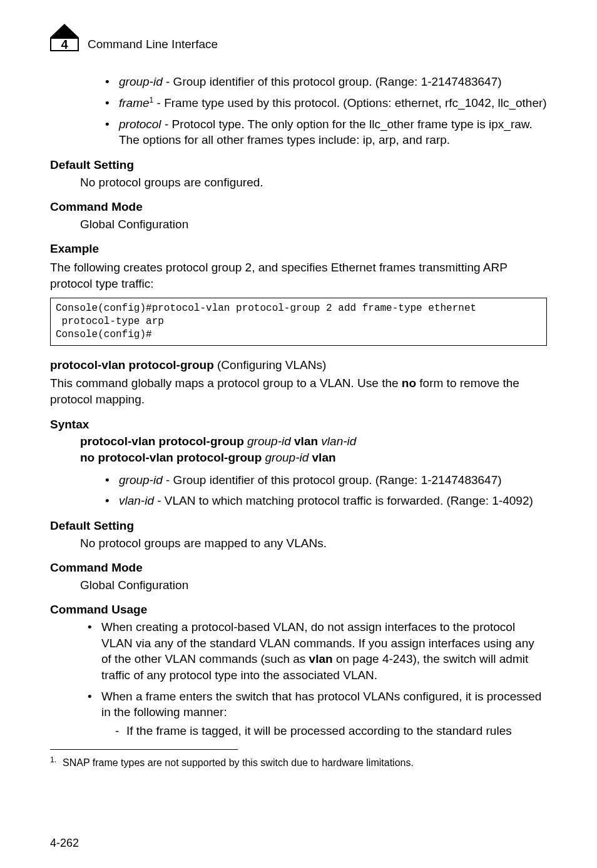 This screenshot has height=868, width=597. What do you see at coordinates (314, 449) in the screenshot?
I see `syntax-block: protocol-vlan protocol-group group-id vl…` at bounding box center [314, 449].